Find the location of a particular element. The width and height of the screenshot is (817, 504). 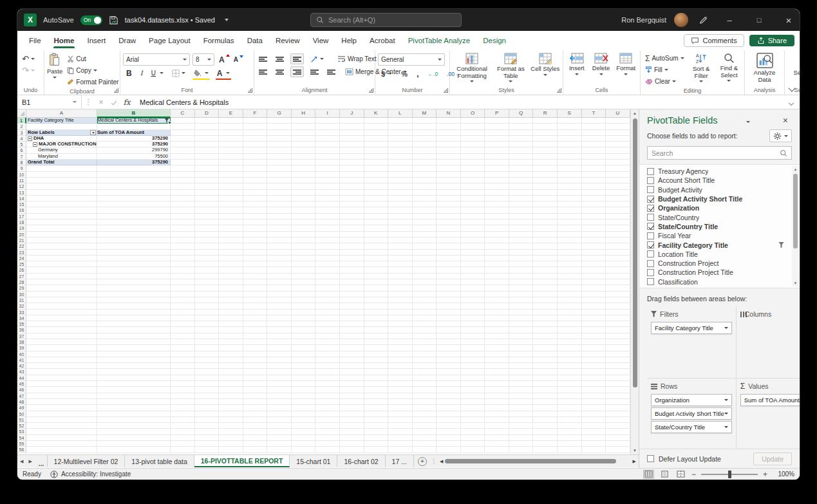

minimize-button is located at coordinates (729, 20).